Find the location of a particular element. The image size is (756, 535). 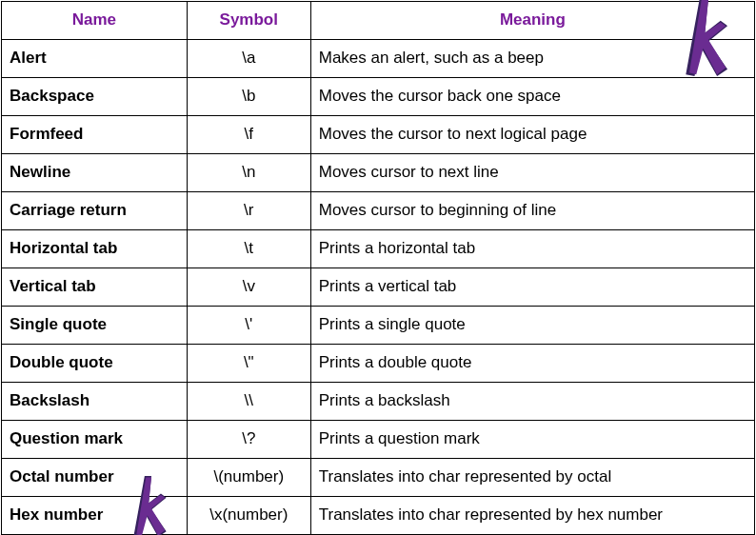

cell-name: Formfeed is located at coordinates (95, 135).